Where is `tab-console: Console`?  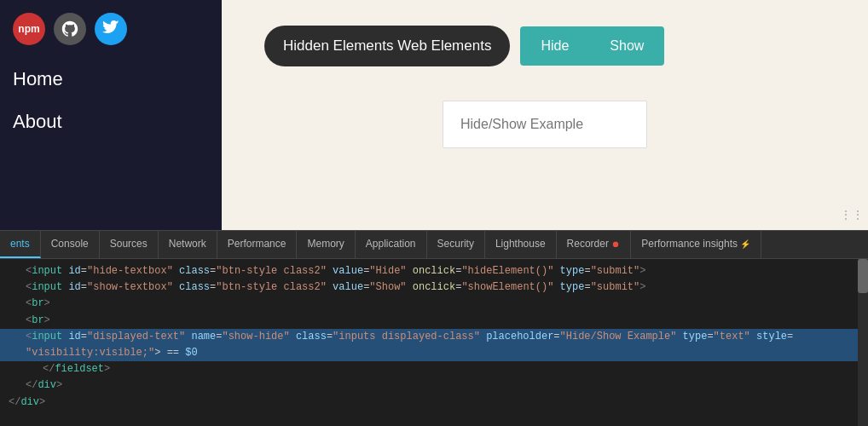 tab-console: Console is located at coordinates (70, 245).